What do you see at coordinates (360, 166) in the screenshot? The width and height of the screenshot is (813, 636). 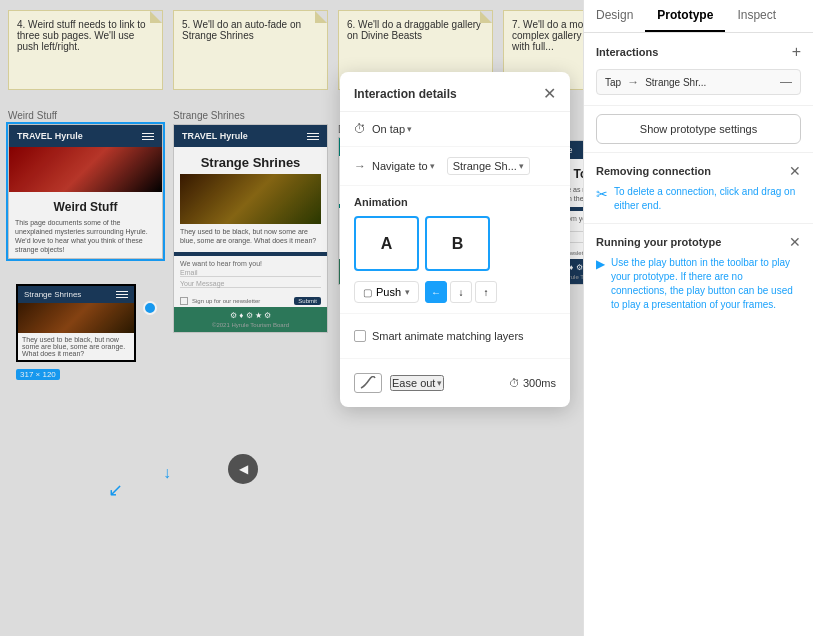 I see `navigate-icon: →` at bounding box center [360, 166].